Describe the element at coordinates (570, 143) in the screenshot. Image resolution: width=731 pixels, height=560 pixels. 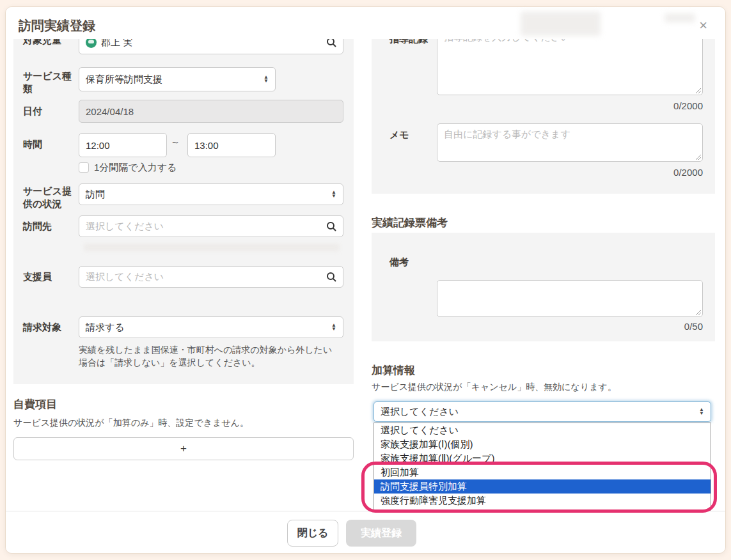
I see `memo-textarea` at that location.